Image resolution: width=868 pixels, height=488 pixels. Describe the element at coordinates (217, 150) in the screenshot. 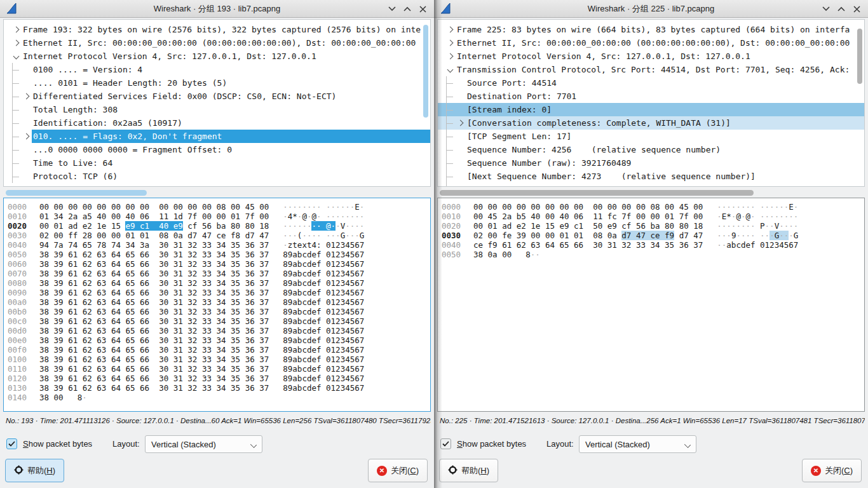

I see `tree-row: ...0 0000 0000 0000 = Fragment Offset: 0` at that location.